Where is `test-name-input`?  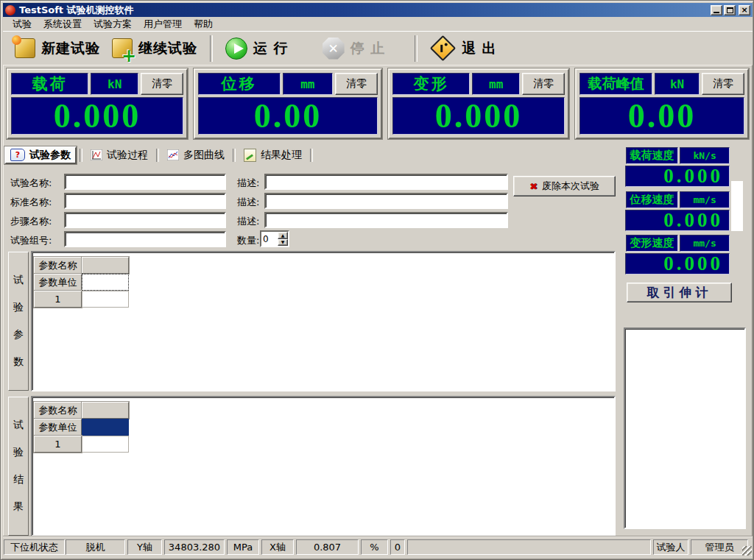 test-name-input is located at coordinates (145, 182).